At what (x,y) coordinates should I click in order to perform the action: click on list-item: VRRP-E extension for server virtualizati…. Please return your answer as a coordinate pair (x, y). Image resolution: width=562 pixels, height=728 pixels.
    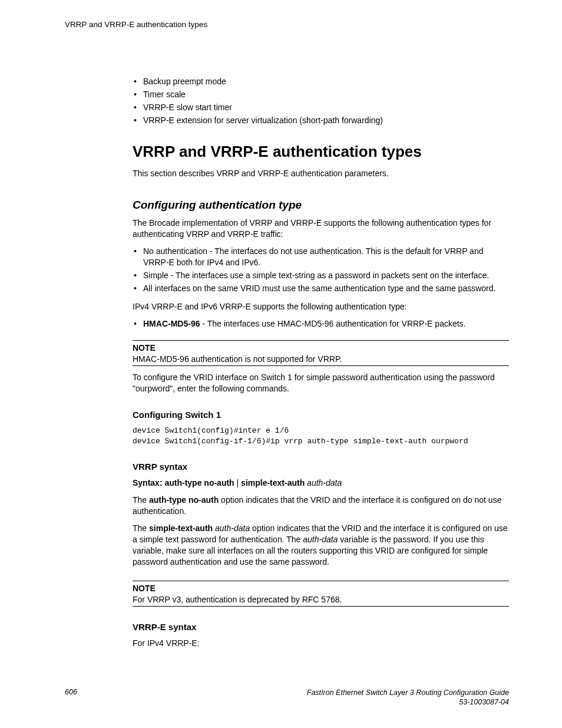
    Looking at the image, I should click on (320, 120).